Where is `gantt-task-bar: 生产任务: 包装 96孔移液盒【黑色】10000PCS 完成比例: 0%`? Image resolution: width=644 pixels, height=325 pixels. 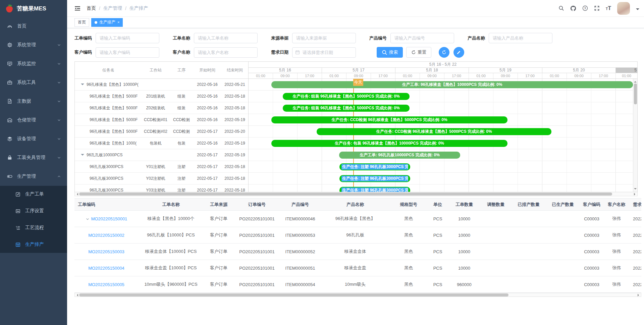 gantt-task-bar: 生产任务: 包装 96孔移液盒【黑色】10000PCS 完成比例: 0% is located at coordinates (389, 144).